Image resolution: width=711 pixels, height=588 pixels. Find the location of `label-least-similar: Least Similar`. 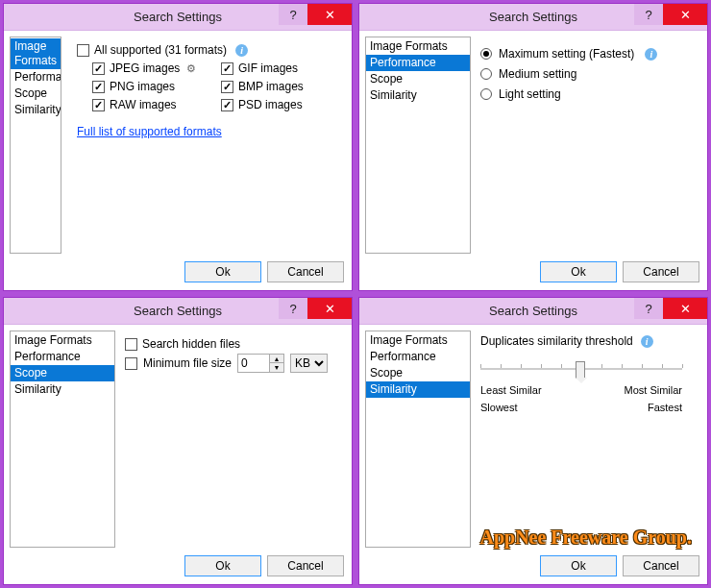

label-least-similar: Least Similar is located at coordinates (511, 390).